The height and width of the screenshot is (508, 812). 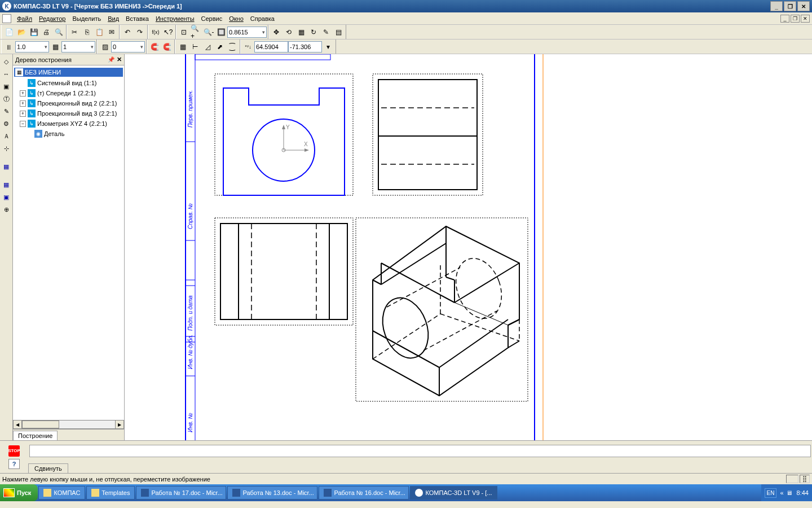 I want to click on coord-x-input, so click(x=271, y=47).